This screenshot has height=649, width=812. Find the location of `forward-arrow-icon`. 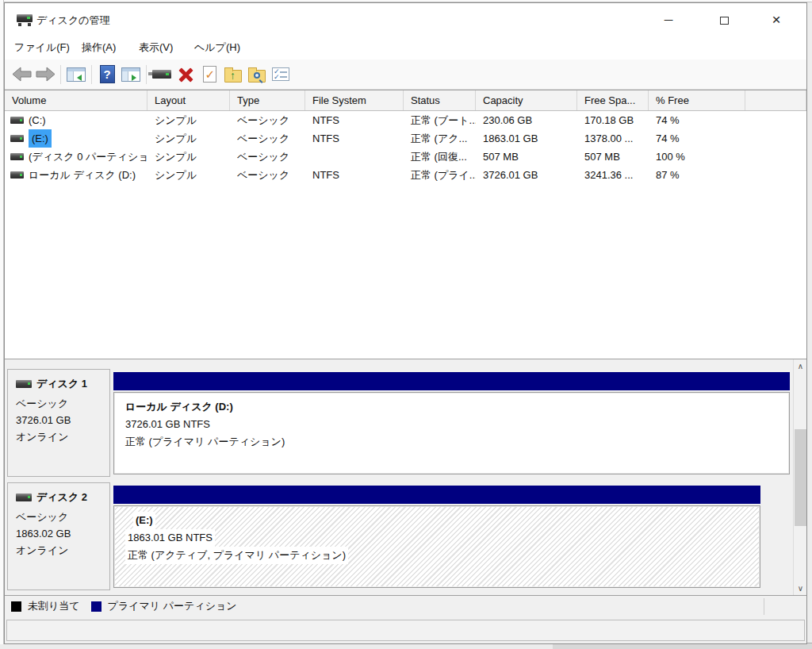

forward-arrow-icon is located at coordinates (46, 75).